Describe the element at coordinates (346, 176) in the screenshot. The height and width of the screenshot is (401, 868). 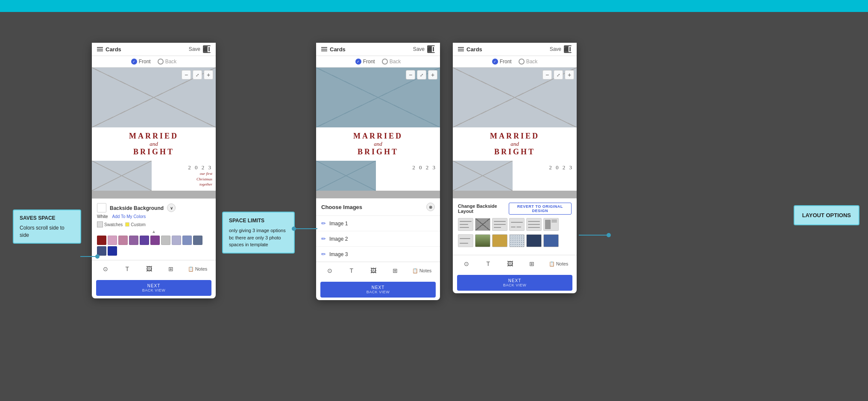
I see `phone-2-bottom-left-image` at that location.